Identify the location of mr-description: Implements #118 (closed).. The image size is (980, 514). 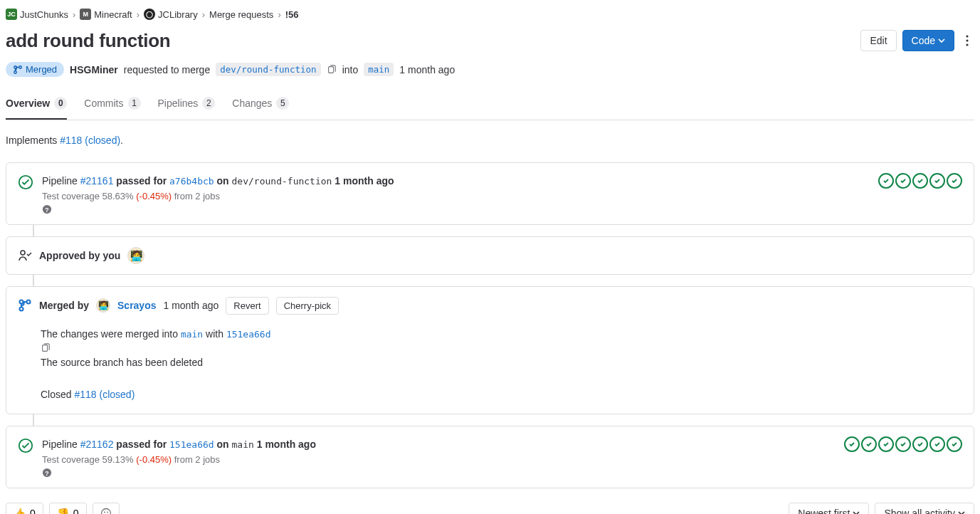
(490, 140).